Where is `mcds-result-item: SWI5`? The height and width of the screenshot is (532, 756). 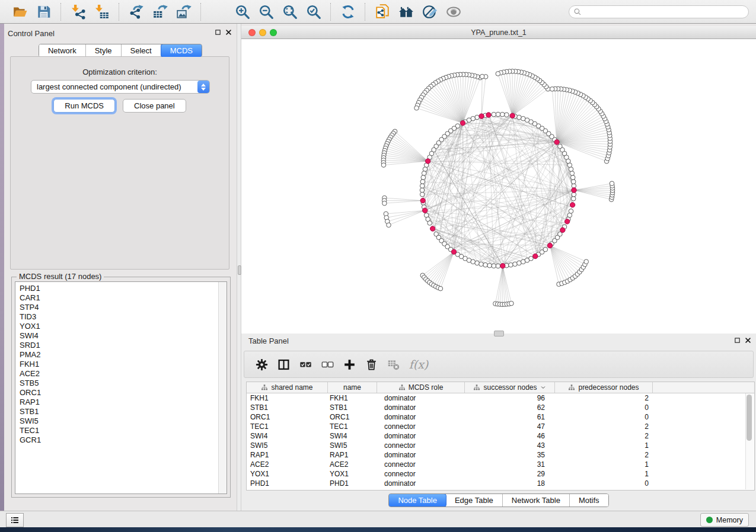 mcds-result-item: SWI5 is located at coordinates (123, 421).